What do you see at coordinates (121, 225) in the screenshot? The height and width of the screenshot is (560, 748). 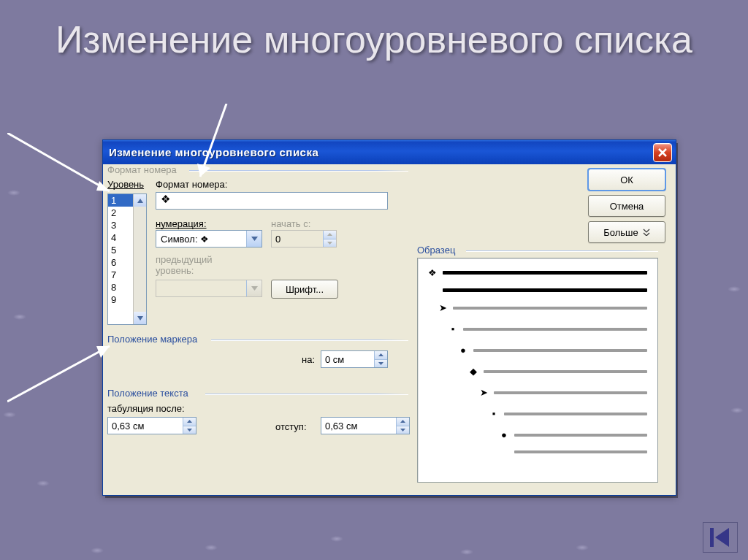 I see `level-item: 3` at bounding box center [121, 225].